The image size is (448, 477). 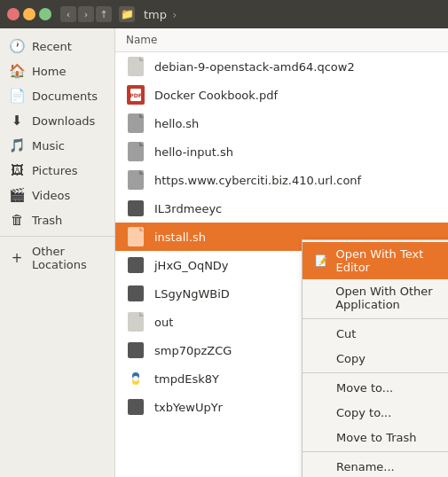 I want to click on sidebar-label-recent: Recent, so click(x=51, y=46).